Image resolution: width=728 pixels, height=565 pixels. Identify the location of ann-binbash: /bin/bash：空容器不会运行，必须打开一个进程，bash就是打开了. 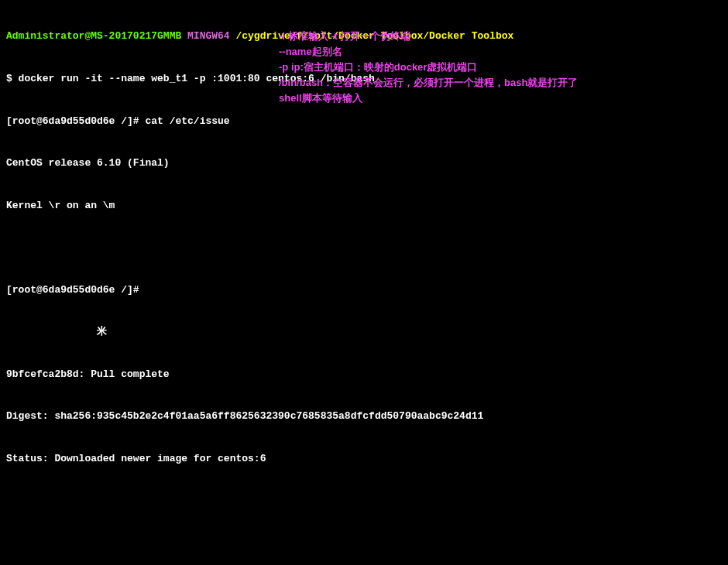
(428, 83).